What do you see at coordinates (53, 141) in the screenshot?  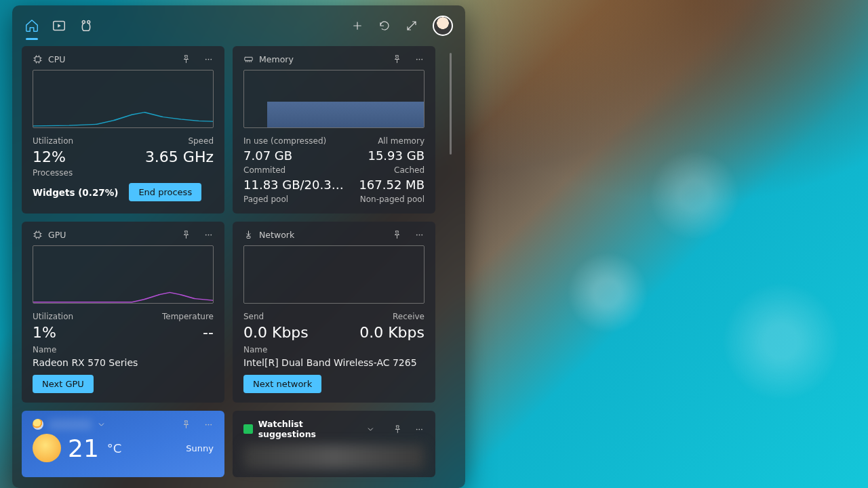 I see `cpu-util-label: Utilization` at bounding box center [53, 141].